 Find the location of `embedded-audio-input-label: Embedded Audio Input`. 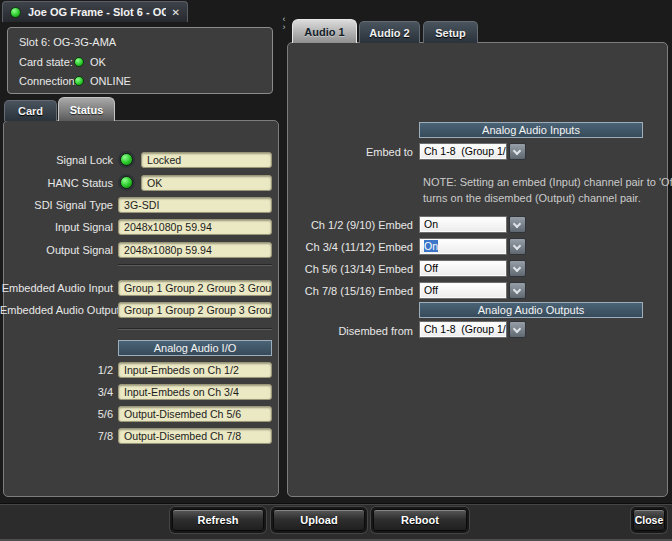

embedded-audio-input-label: Embedded Audio Input is located at coordinates (56, 288).